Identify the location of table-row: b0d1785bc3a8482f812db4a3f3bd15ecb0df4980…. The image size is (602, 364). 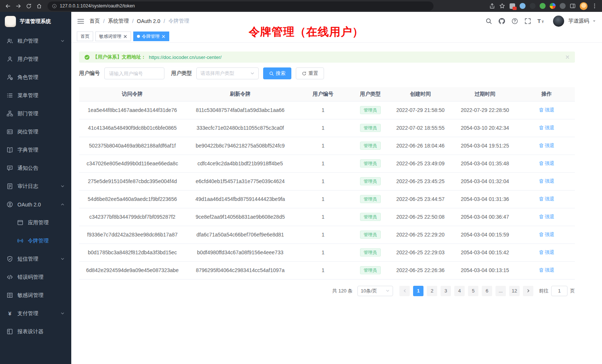
(327, 252).